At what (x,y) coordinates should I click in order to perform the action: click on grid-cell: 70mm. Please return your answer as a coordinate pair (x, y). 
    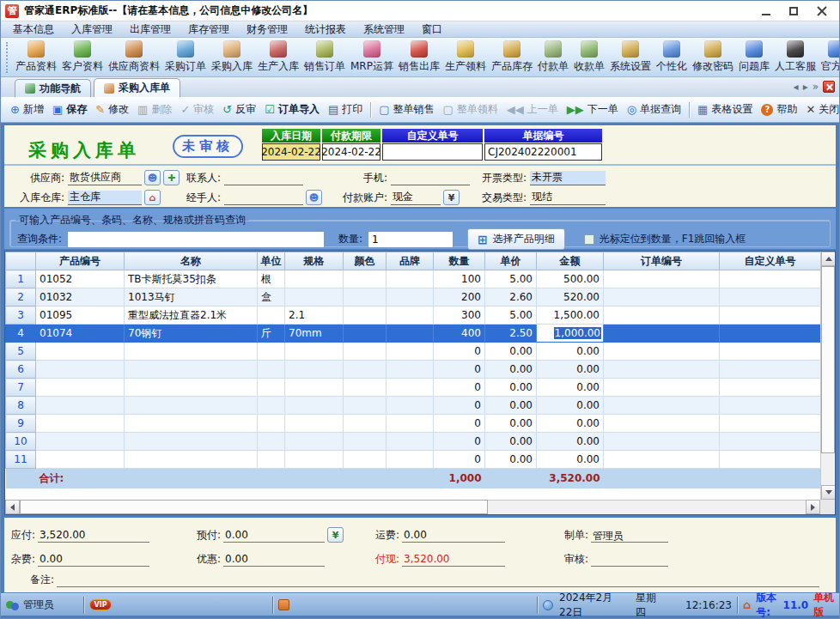
    Looking at the image, I should click on (314, 333).